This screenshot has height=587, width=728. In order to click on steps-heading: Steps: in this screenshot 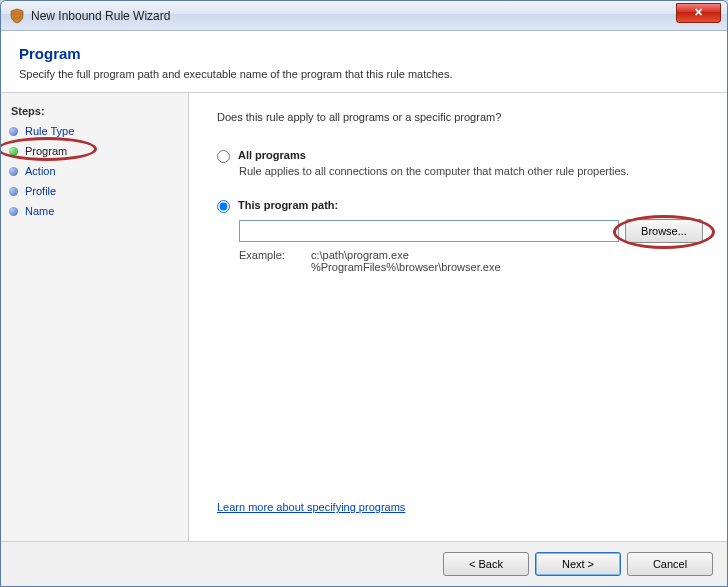, I will do `click(94, 111)`.